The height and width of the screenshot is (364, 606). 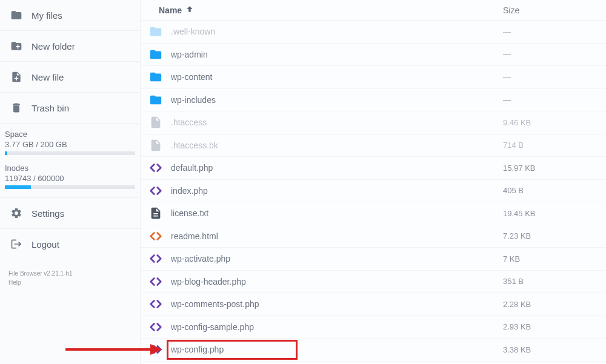 I want to click on file-row: license.txt 19.45 KB, so click(x=373, y=214).